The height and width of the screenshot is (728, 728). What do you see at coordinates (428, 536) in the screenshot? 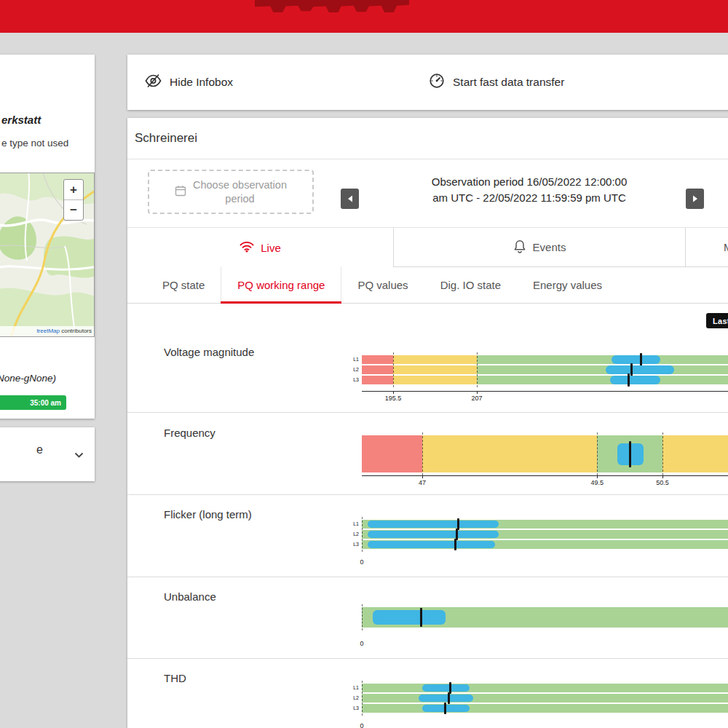
I see `chart-row-flicker-long-term: Flicker (long term)L1L2L30` at bounding box center [428, 536].